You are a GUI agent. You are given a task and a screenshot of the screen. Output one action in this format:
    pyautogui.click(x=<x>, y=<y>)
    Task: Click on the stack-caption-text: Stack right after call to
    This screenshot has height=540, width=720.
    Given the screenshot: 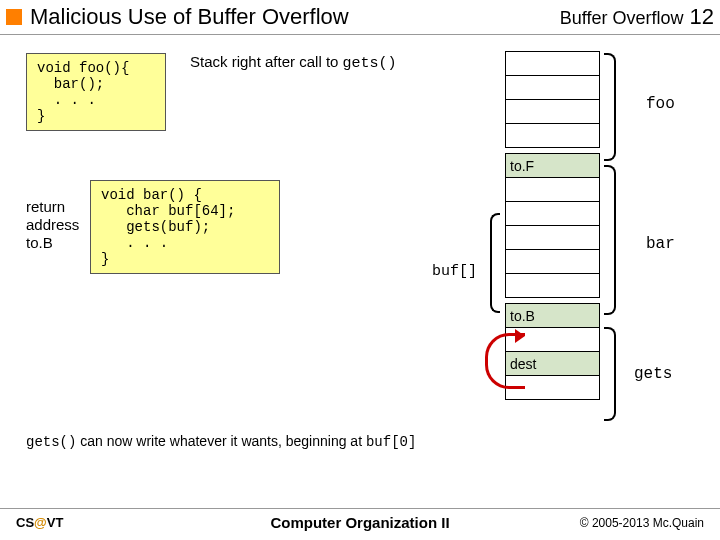 What is the action you would take?
    pyautogui.click(x=266, y=62)
    